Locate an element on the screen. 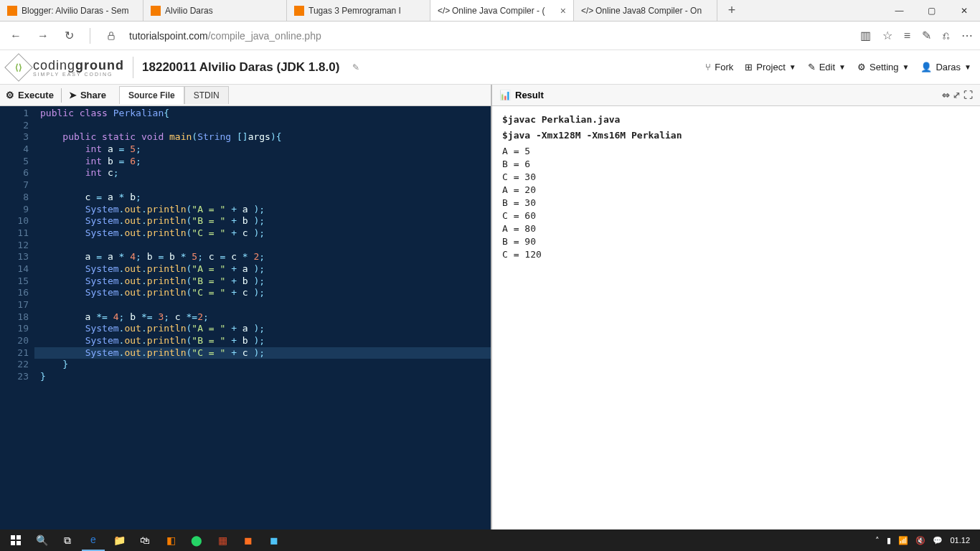 This screenshot has height=551, width=980. expand-horizontal-icon: ⇔ is located at coordinates (946, 95).